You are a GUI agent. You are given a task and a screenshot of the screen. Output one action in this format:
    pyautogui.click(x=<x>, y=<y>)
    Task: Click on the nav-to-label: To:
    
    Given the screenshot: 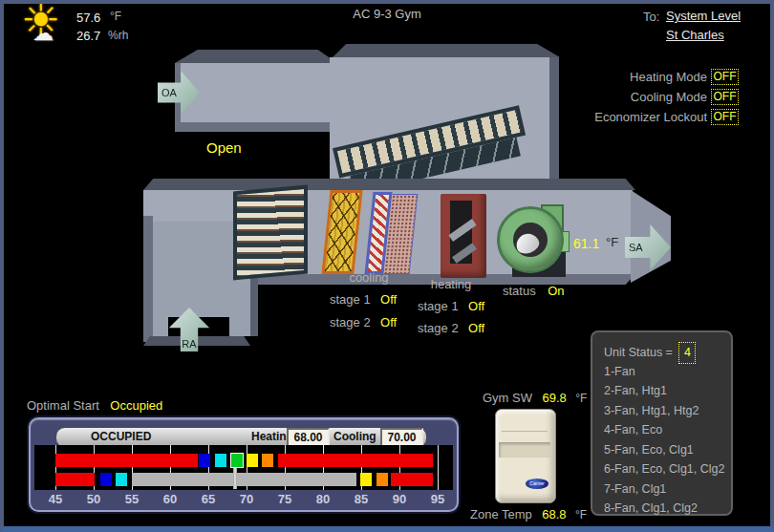 What is the action you would take?
    pyautogui.click(x=652, y=17)
    